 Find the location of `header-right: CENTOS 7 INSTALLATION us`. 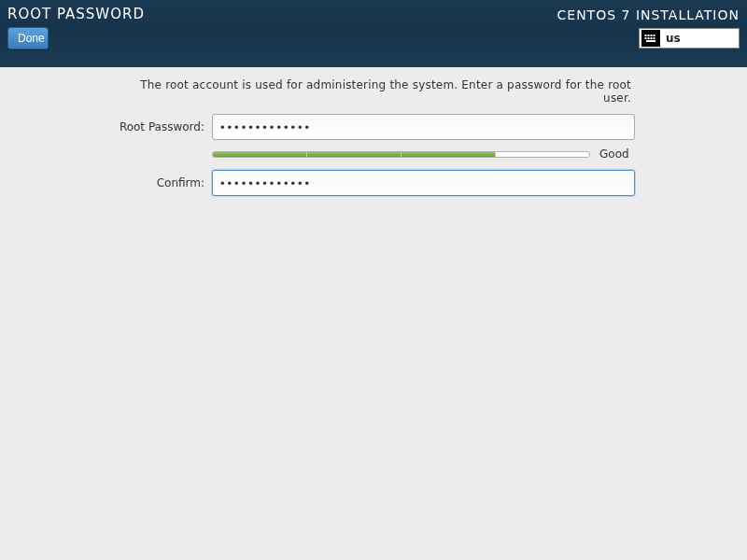

header-right: CENTOS 7 INSTALLATION us is located at coordinates (648, 34).